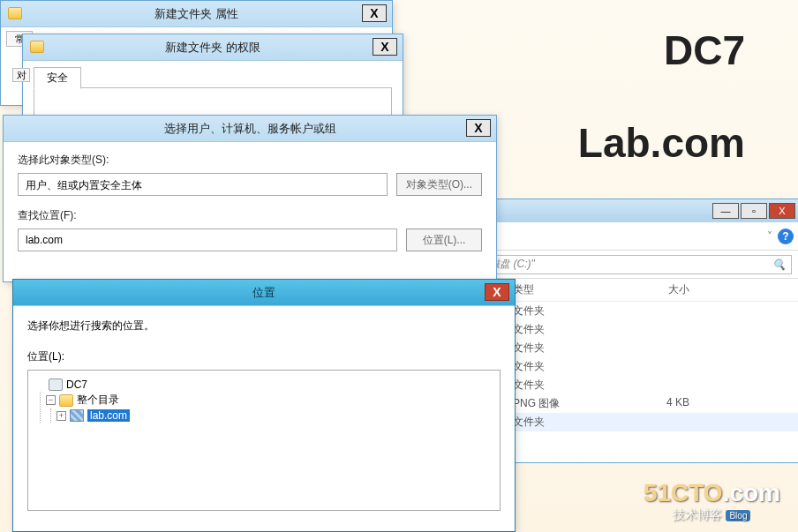 The image size is (798, 532). I want to click on options-caret: ˅, so click(770, 236).